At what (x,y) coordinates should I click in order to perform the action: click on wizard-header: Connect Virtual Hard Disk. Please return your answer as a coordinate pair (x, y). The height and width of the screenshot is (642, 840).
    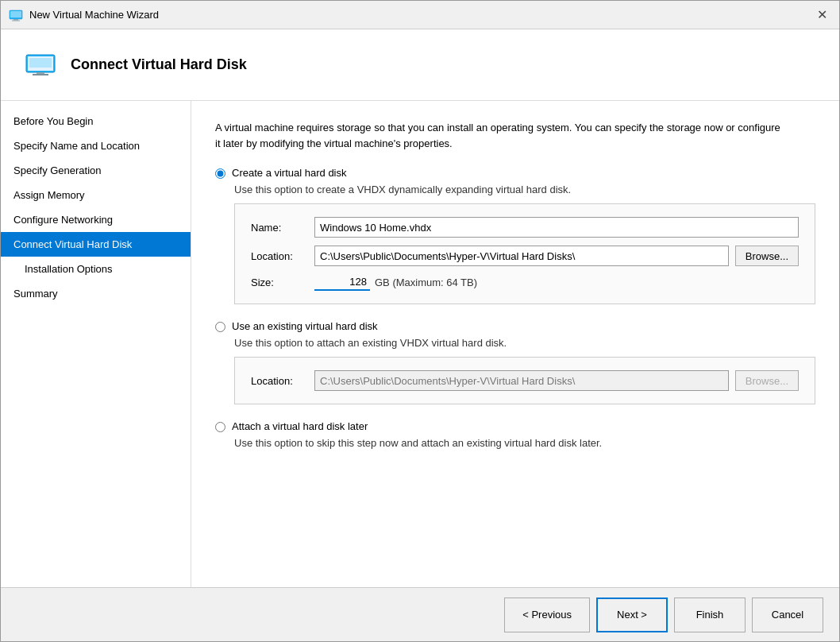
    Looking at the image, I should click on (420, 65).